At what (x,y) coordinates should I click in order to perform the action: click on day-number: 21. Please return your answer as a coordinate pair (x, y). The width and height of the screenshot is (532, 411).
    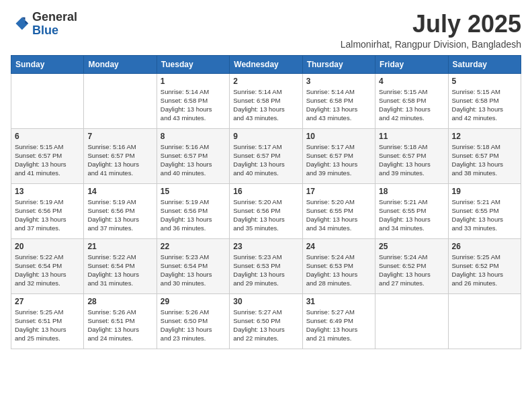
    Looking at the image, I should click on (120, 246).